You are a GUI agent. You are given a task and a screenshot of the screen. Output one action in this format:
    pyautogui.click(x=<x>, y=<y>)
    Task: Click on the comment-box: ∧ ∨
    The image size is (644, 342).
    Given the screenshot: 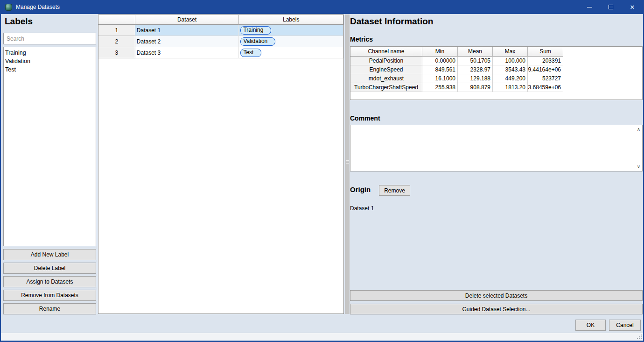 What is the action you would take?
    pyautogui.click(x=497, y=148)
    